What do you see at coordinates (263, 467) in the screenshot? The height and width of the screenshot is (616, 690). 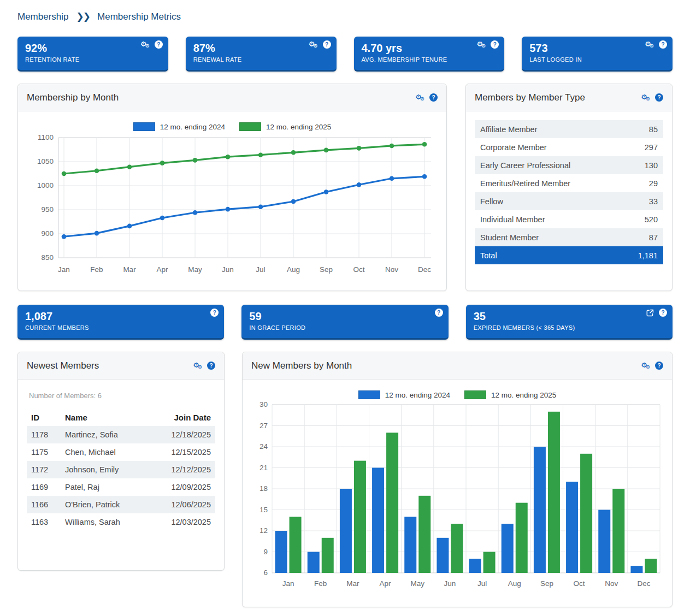 I see `svg-text: 21` at bounding box center [263, 467].